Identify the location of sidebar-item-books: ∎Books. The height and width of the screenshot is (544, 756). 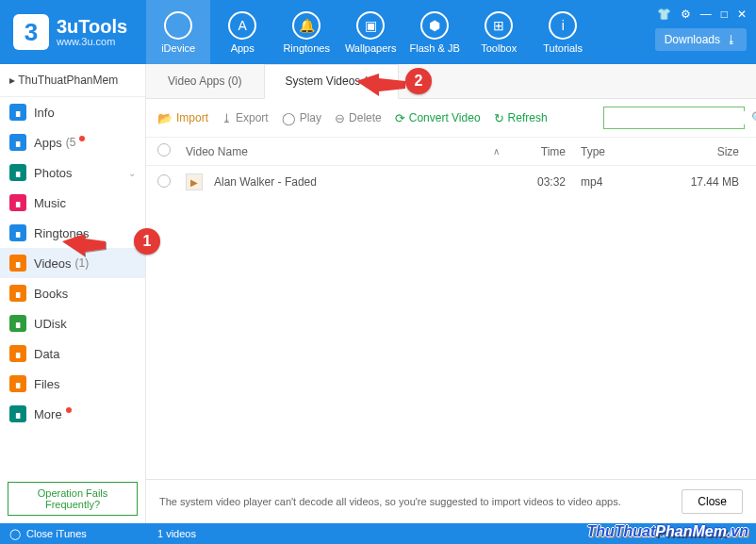
(73, 293).